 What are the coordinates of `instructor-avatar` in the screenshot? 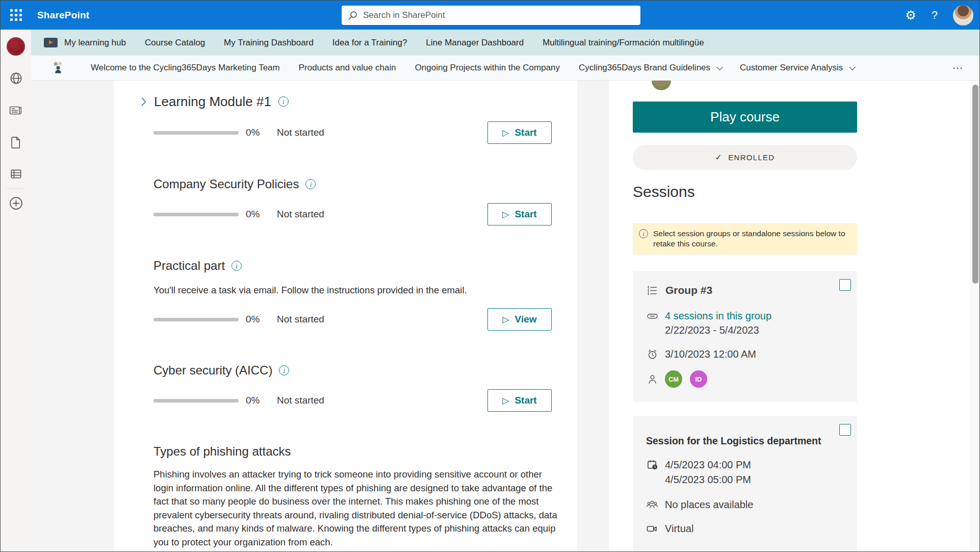 It's located at (661, 86).